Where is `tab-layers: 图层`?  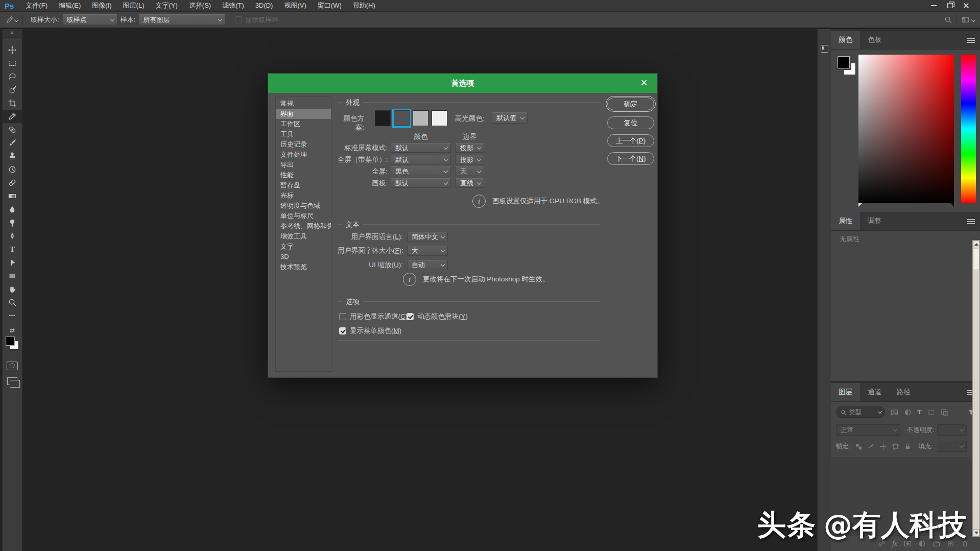 tab-layers: 图层 is located at coordinates (846, 392).